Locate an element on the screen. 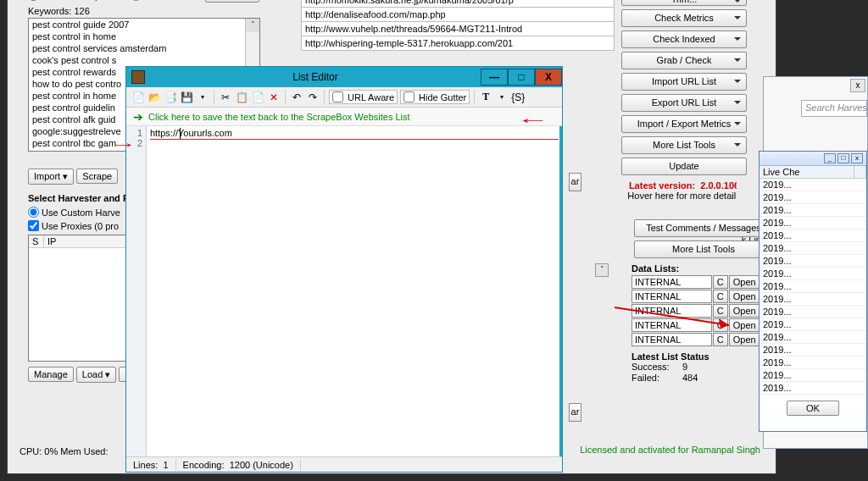  search-harvester-input: Search Harveste is located at coordinates (834, 108).